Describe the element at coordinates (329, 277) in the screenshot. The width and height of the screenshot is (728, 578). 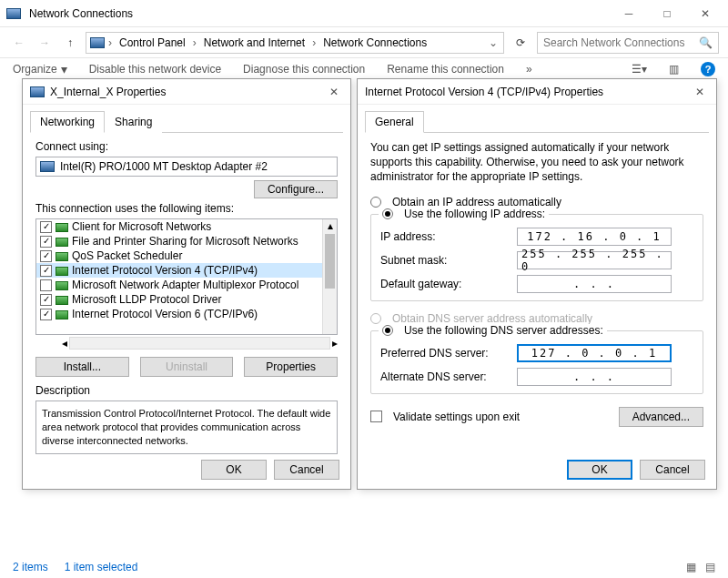
I see `scrollbar: ▴` at that location.